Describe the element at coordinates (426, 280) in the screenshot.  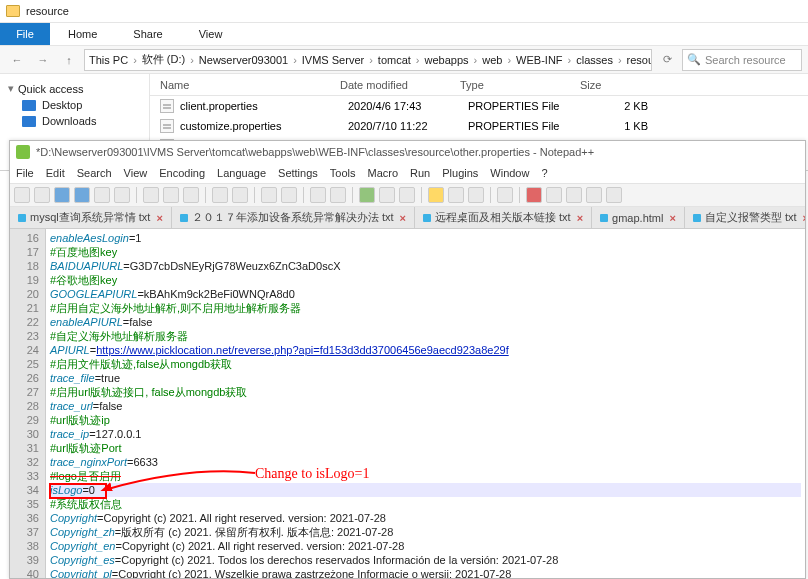
I see `code-line: #谷歌地图key` at that location.